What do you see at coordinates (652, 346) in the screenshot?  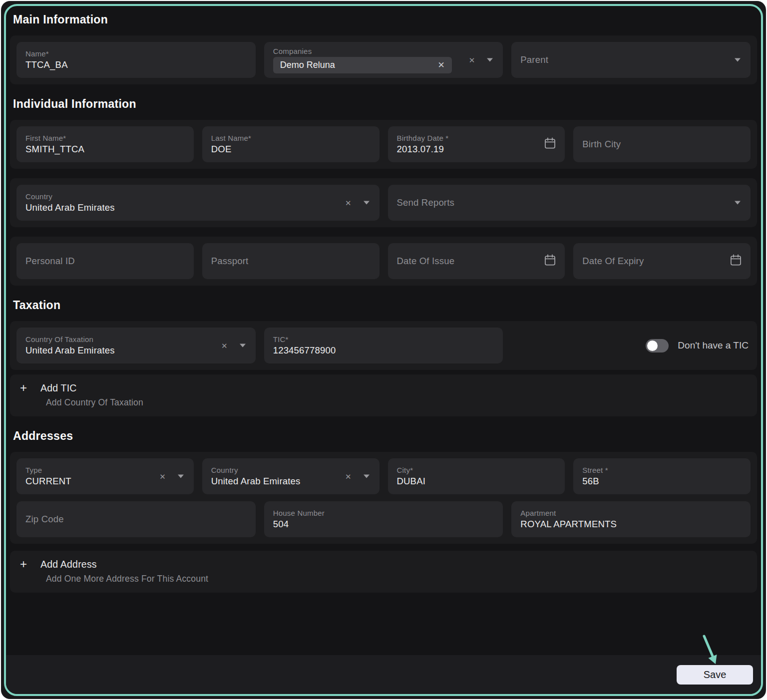 I see `toggle-knob` at bounding box center [652, 346].